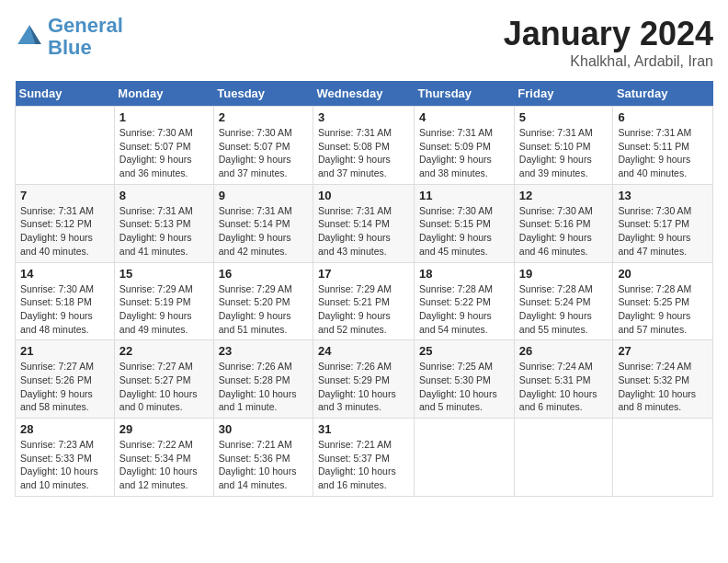  What do you see at coordinates (663, 274) in the screenshot?
I see `day-number: 20` at bounding box center [663, 274].